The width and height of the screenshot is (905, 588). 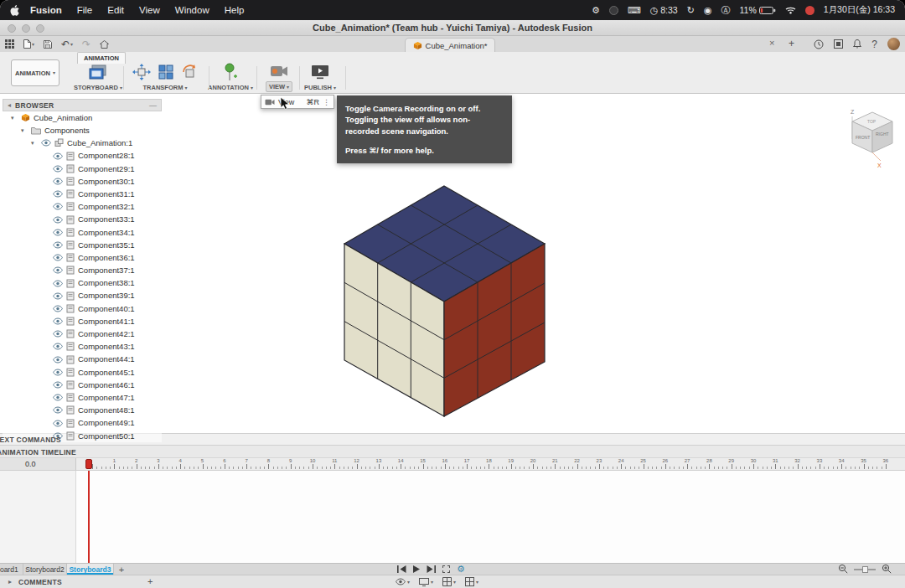 I want to click on browser-item-component: Component44:1, so click(x=82, y=360).